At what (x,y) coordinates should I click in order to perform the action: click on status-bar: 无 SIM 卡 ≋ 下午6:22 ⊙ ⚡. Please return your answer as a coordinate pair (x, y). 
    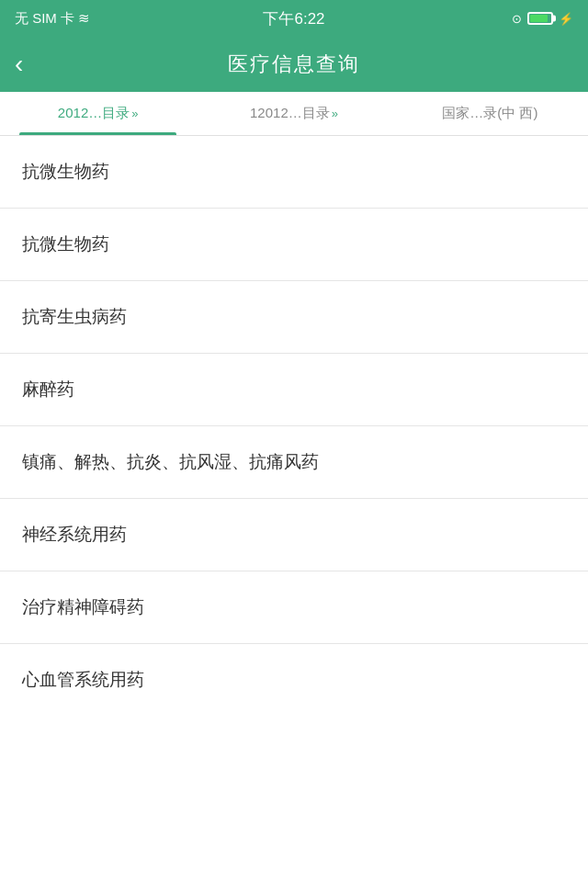
    Looking at the image, I should click on (294, 18).